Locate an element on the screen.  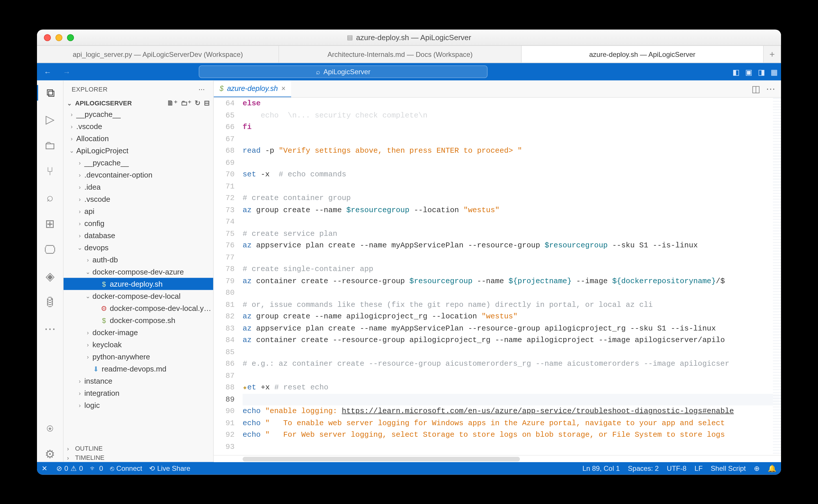
explorer-icon: ⧉ is located at coordinates (50, 93).